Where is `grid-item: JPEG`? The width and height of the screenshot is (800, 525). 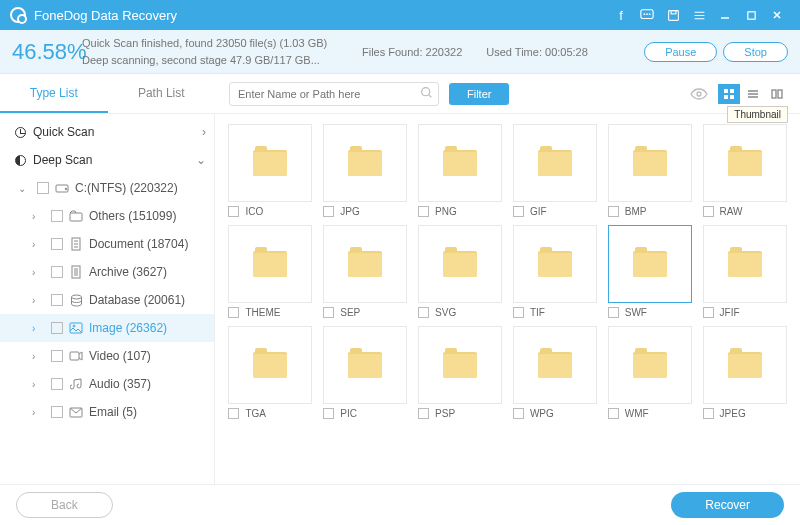 grid-item: JPEG is located at coordinates (744, 372).